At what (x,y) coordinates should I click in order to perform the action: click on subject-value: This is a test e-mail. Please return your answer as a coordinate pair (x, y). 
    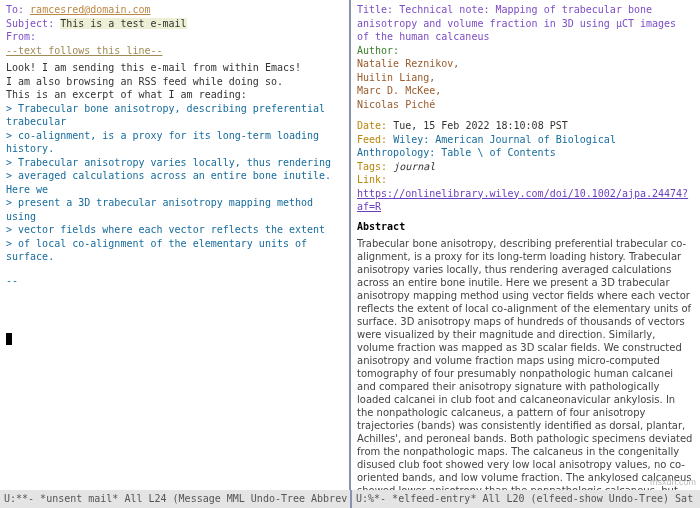
    Looking at the image, I should click on (123, 24).